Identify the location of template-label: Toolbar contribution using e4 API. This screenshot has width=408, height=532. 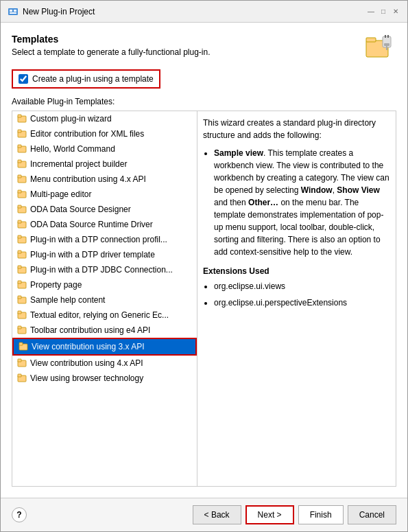
(91, 330).